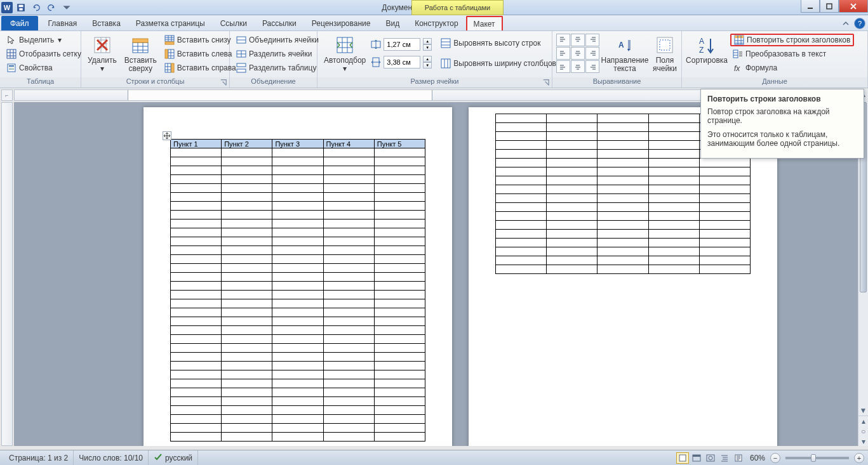 This screenshot has height=465, width=868. I want to click on minimize-button, so click(810, 6).